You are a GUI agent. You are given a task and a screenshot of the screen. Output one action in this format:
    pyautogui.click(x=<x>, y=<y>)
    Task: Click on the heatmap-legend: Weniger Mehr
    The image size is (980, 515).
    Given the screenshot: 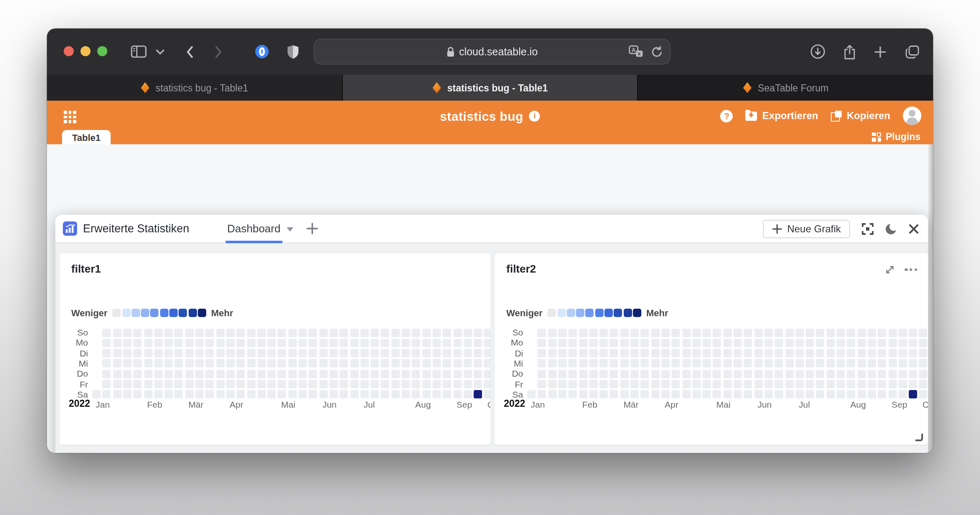 What is the action you would take?
    pyautogui.click(x=587, y=313)
    